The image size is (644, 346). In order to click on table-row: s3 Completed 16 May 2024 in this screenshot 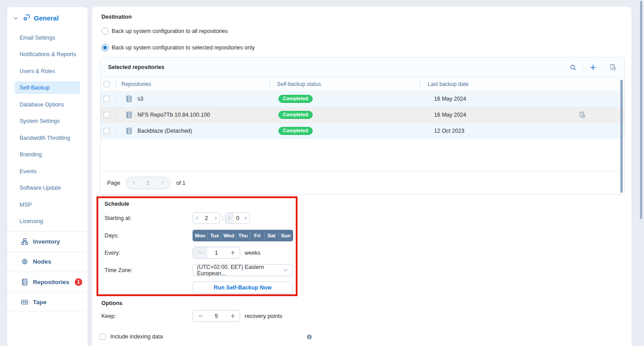, I will do `click(362, 99)`.